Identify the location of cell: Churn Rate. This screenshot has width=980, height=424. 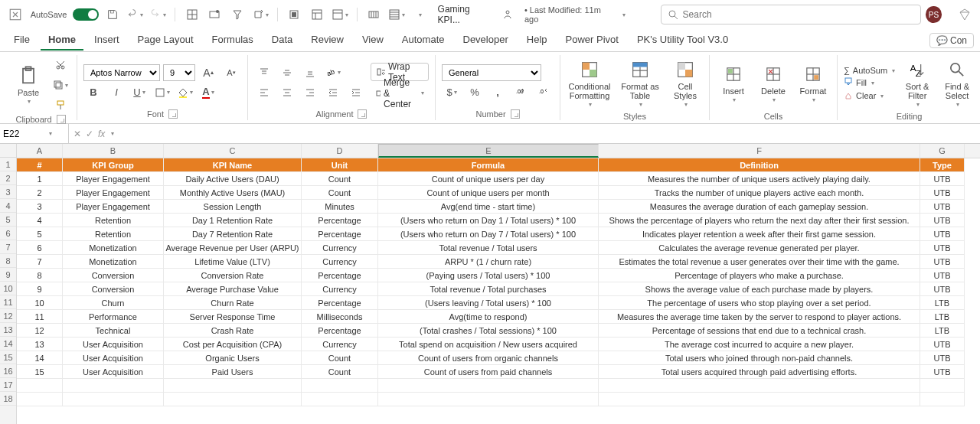
(233, 303).